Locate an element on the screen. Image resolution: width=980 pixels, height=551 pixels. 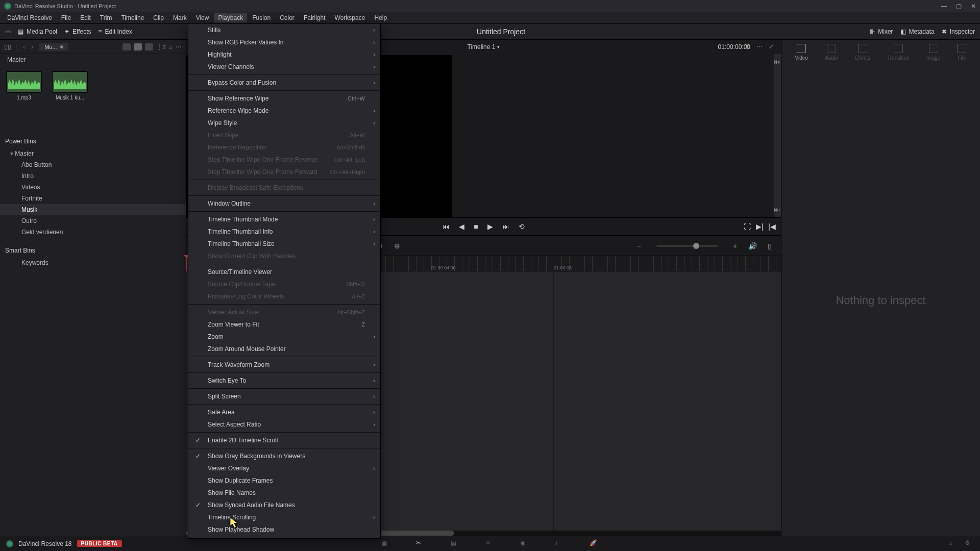
menu-item-source-timeline-viewer: Source/Timeline Viewer is located at coordinates (284, 272).